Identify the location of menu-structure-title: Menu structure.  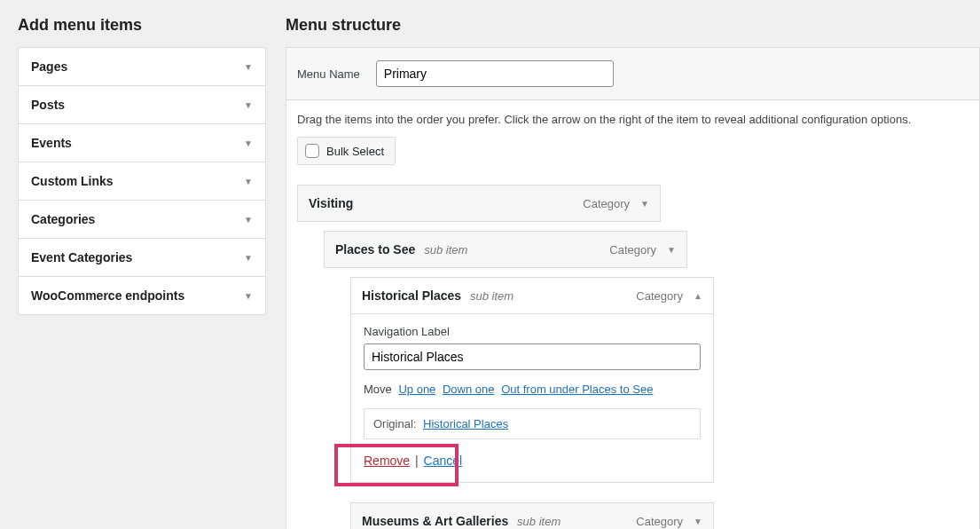
(633, 25).